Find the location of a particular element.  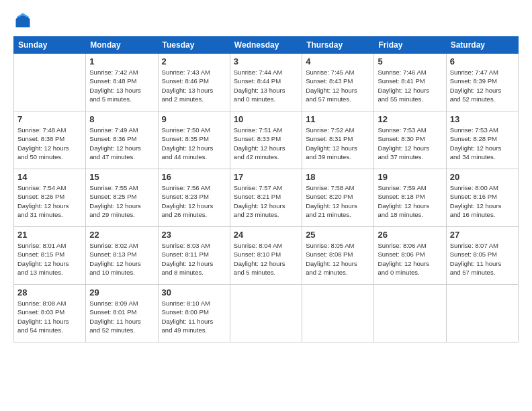

calendar-cell: 25Sunrise: 8:05 AM Sunset: 8:08 PM Dayli… is located at coordinates (339, 256).